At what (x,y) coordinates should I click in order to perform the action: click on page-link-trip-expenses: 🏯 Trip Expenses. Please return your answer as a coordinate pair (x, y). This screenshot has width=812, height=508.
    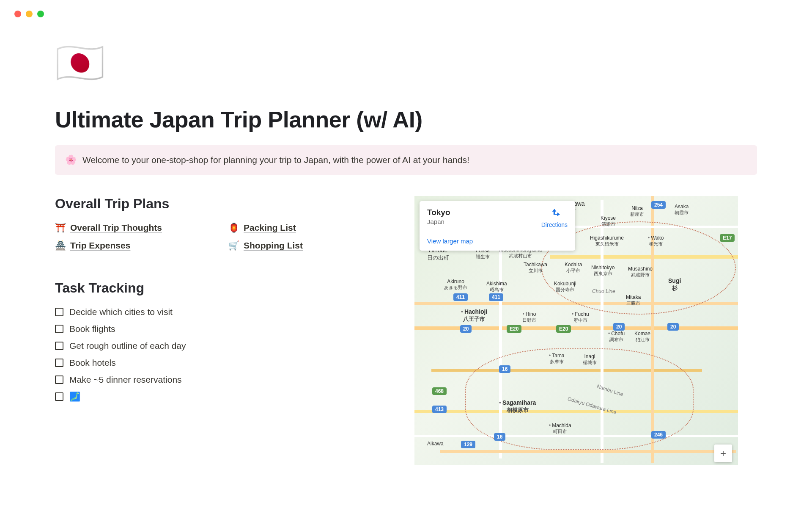
    Looking at the image, I should click on (135, 246).